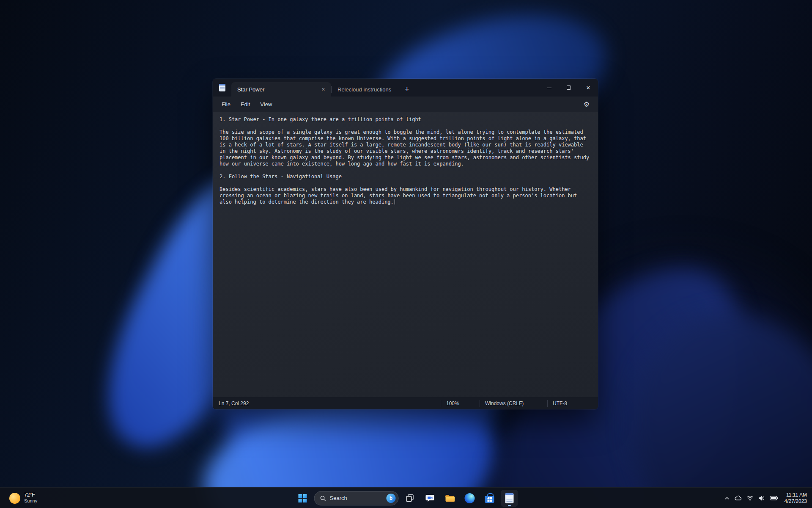  I want to click on running-app-indicator, so click(509, 505).